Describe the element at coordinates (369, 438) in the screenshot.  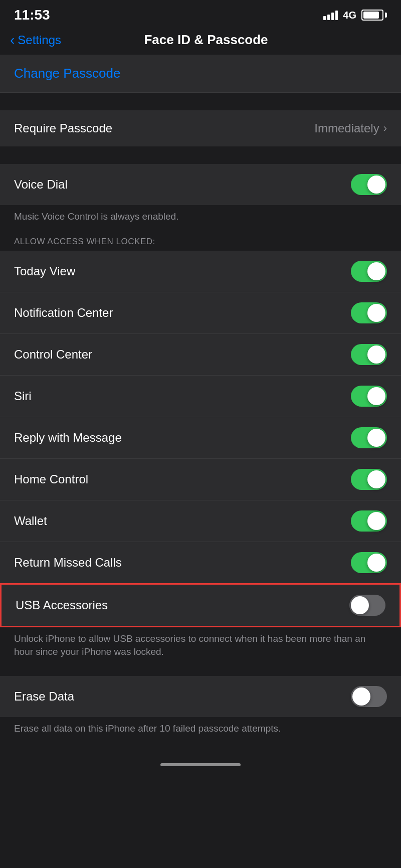
I see `reply-with-message-toggle` at that location.